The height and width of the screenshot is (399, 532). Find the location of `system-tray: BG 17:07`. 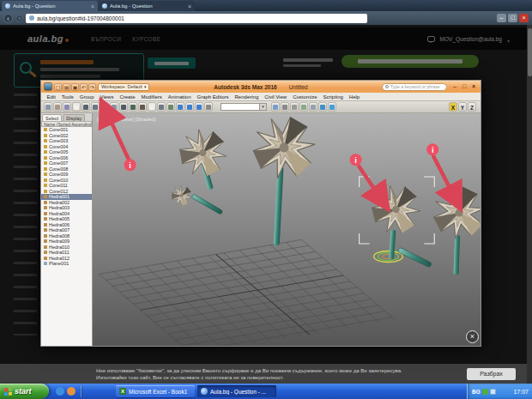

system-tray: BG 17:07 is located at coordinates (499, 391).